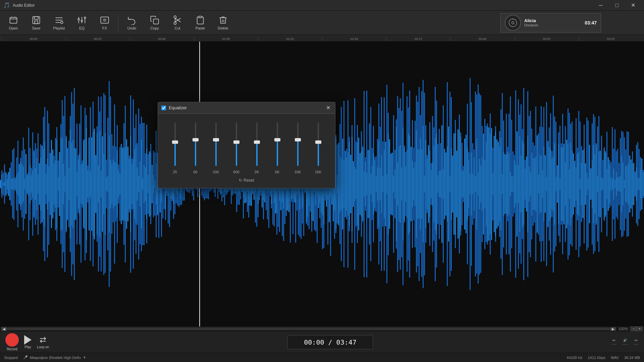 This screenshot has width=644, height=362. What do you see at coordinates (617, 5) in the screenshot?
I see `window-controls: ─ □ ✕` at bounding box center [617, 5].